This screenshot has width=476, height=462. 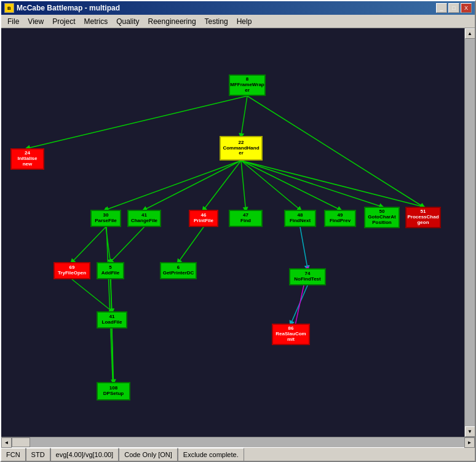 I want to click on node-n9: 49FindPrev, so click(x=340, y=218).